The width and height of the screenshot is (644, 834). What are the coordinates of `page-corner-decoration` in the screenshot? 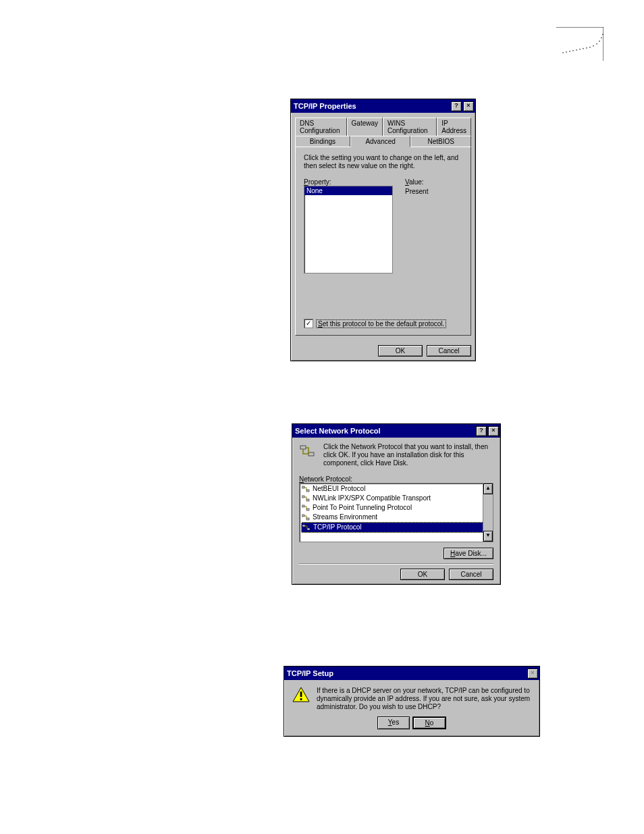 It's located at (580, 44).